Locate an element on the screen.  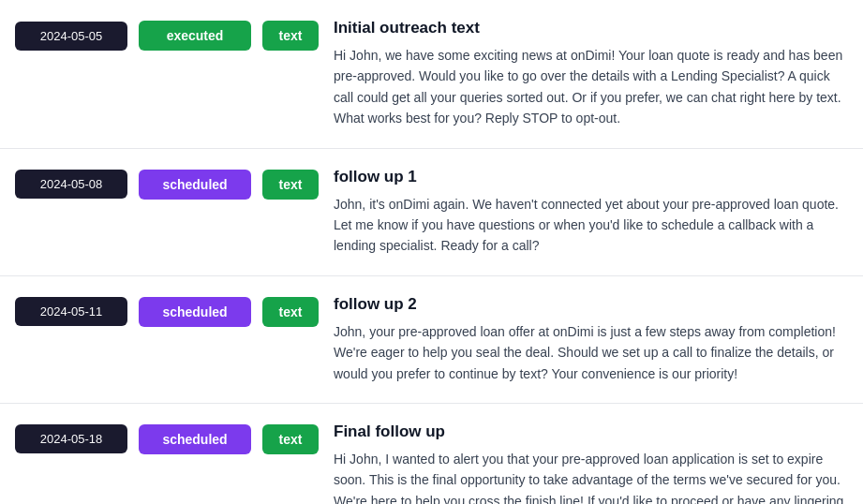
message-body: Hi John, we have some exciting news at o… is located at coordinates (590, 87).